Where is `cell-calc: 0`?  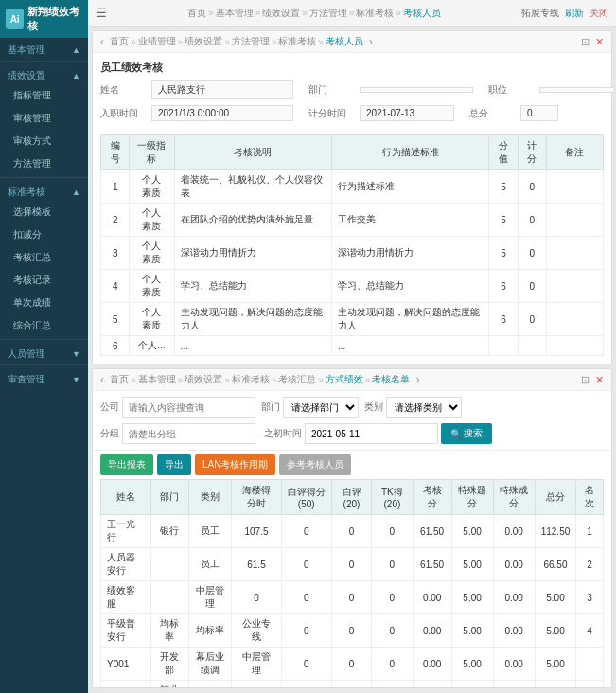
cell-calc: 0 is located at coordinates (532, 220).